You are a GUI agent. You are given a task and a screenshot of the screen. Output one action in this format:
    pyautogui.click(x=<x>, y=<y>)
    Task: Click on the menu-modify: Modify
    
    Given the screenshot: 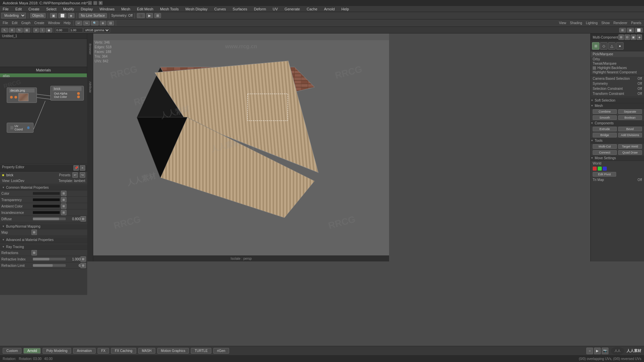 What is the action you would take?
    pyautogui.click(x=68, y=9)
    